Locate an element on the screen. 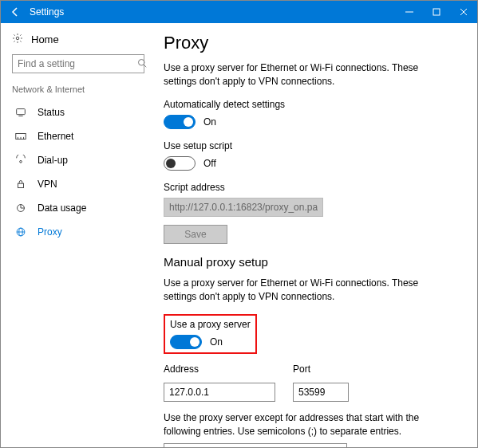 The width and height of the screenshot is (478, 448). sidebar-item-label: Data usage is located at coordinates (62, 208).